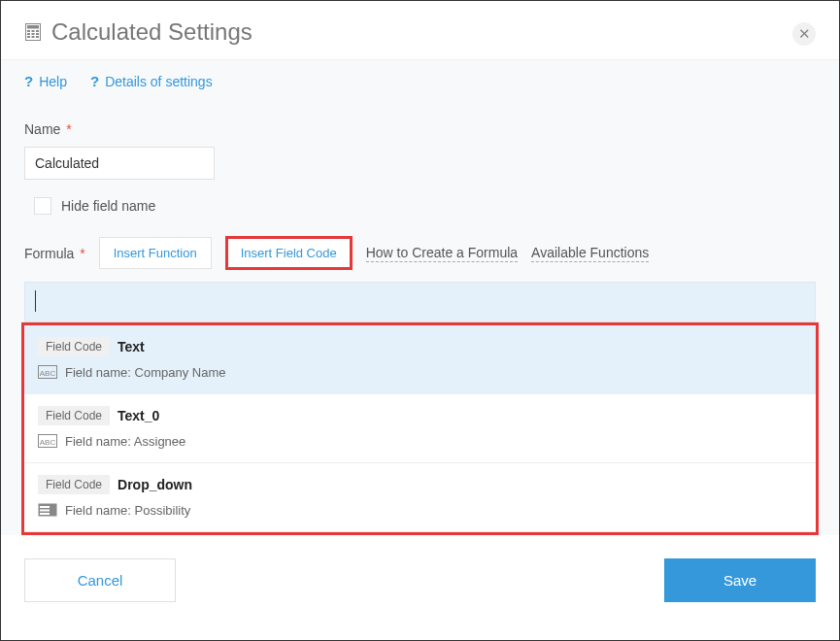 This screenshot has height=641, width=840. What do you see at coordinates (804, 34) in the screenshot?
I see `close-button: ✕` at bounding box center [804, 34].